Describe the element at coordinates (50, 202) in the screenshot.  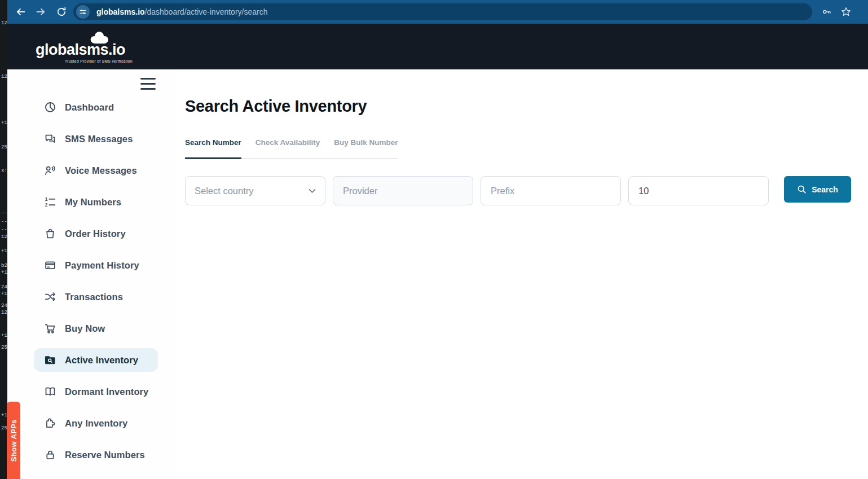
I see `numbered-list-icon: 12` at that location.